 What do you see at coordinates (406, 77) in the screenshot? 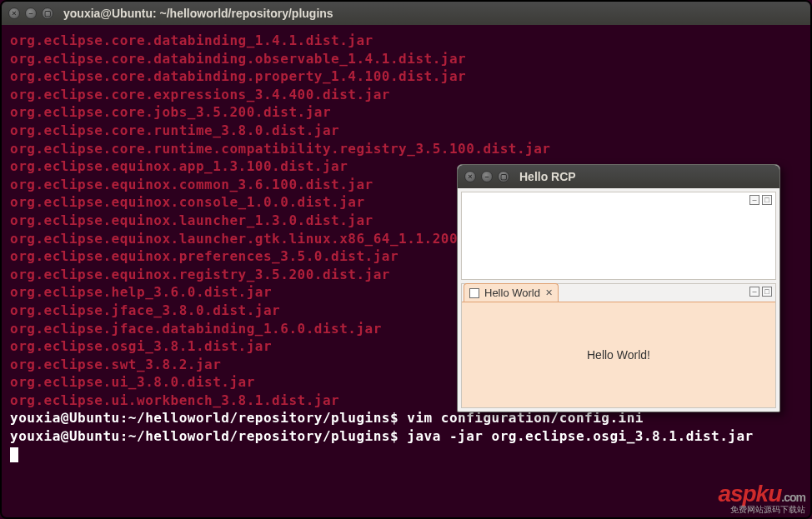
I see `file-line: org.eclipse.core.databinding.property_1.…` at bounding box center [406, 77].